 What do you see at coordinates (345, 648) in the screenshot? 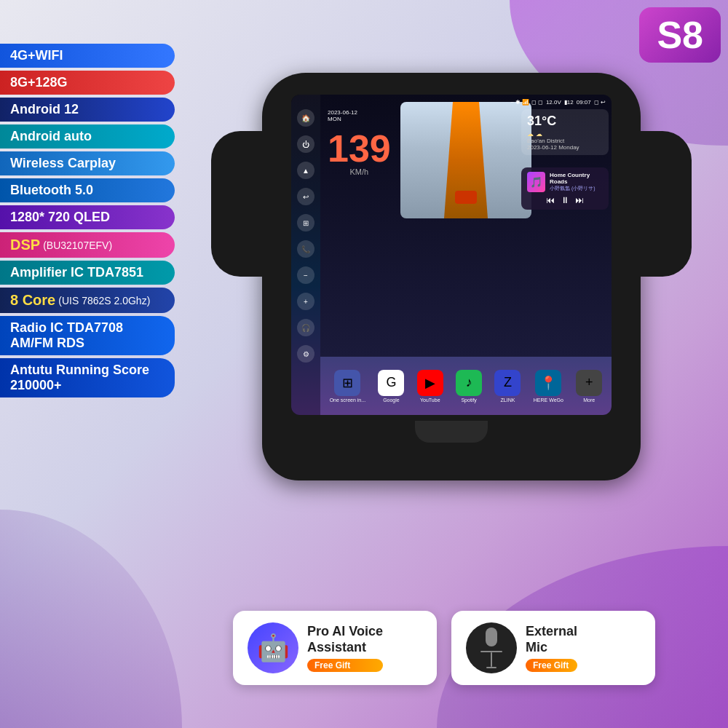
I see `ai-voice-text: Pro AI VoiceAssistant Free Gift` at bounding box center [345, 648].